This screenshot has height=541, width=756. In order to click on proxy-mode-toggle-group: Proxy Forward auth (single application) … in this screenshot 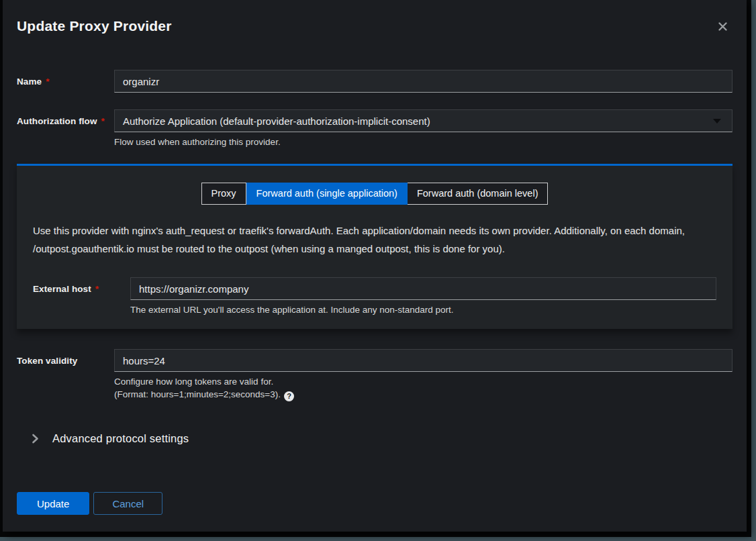, I will do `click(375, 193)`.